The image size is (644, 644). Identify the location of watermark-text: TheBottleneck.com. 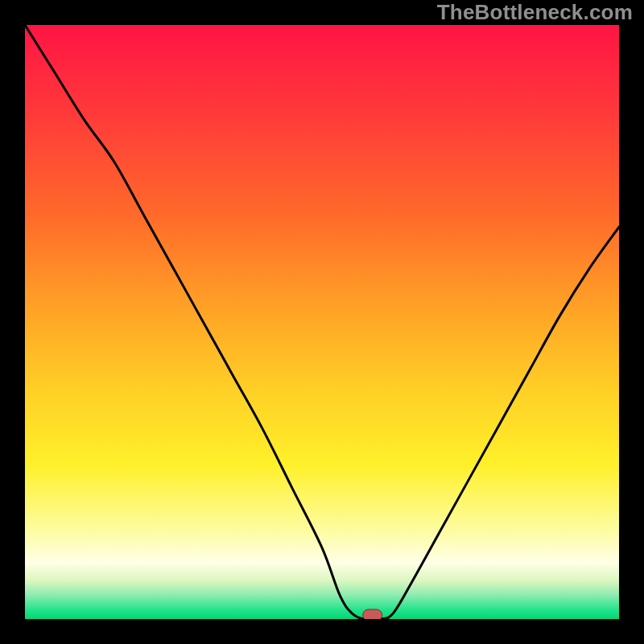
(535, 13).